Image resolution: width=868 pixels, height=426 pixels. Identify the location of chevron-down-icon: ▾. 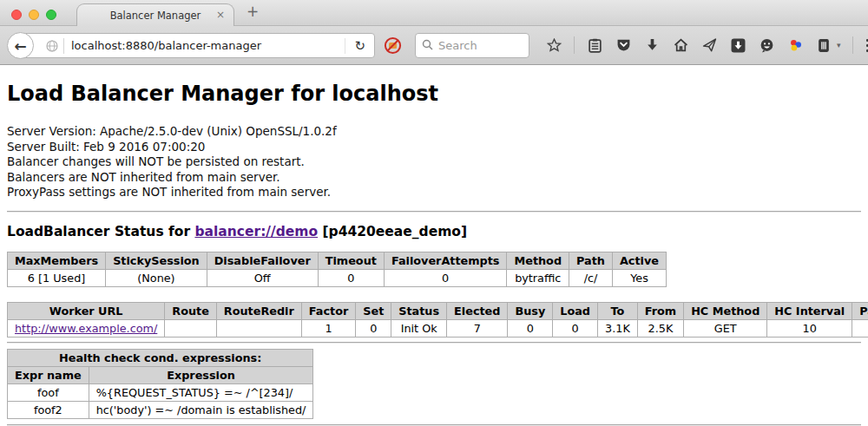
(838, 45).